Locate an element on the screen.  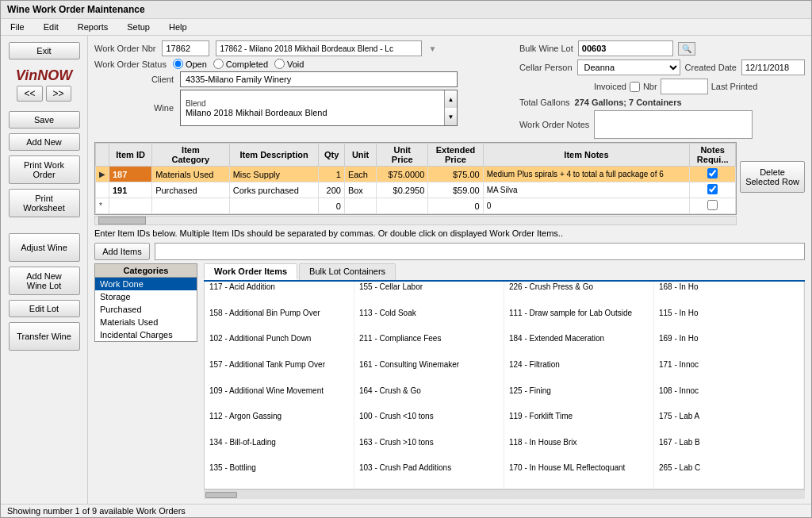
created-date-label: Created Date is located at coordinates (710, 67).